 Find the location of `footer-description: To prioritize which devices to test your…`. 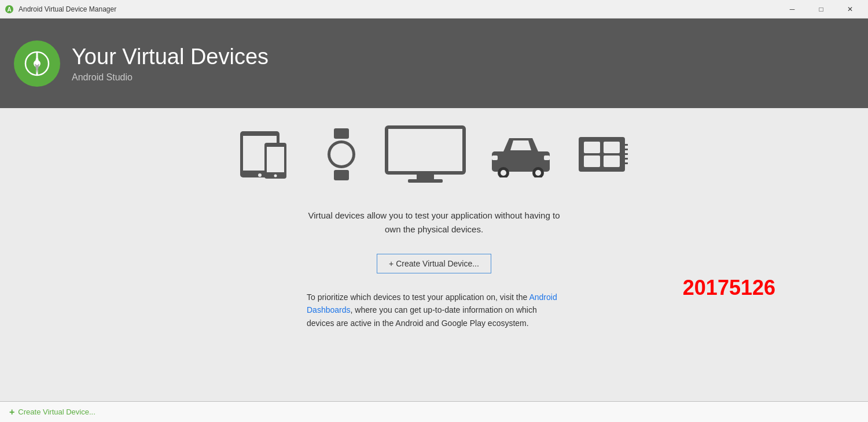

footer-description: To prioritize which devices to test your… is located at coordinates (434, 310).